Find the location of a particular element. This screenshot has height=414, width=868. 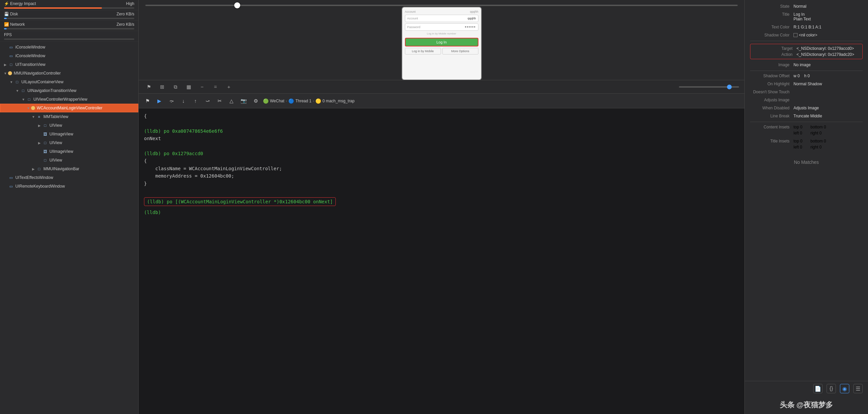

debug-step-over-btn: ⤼ is located at coordinates (172, 101).